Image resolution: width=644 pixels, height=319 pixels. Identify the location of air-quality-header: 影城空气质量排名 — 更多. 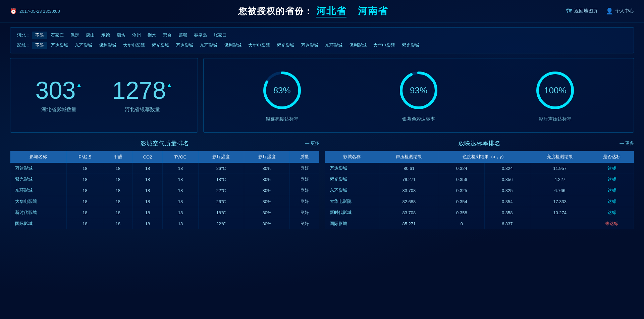
(165, 143).